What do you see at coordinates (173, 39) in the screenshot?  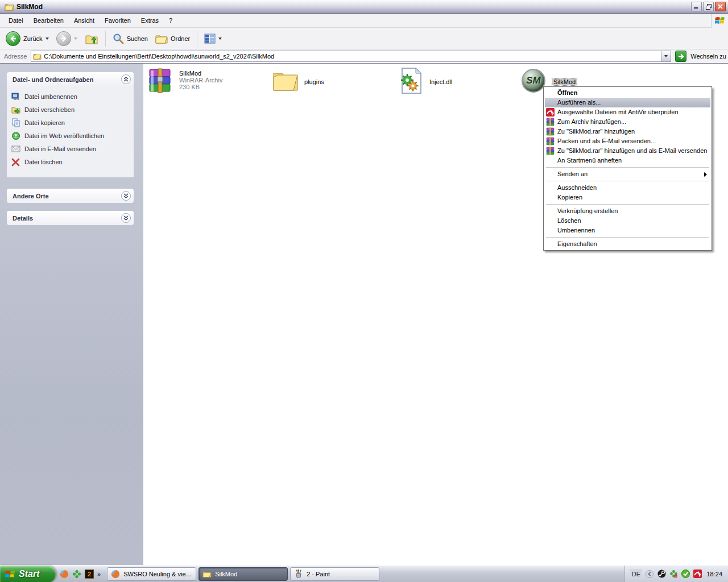 I see `folders-button: Ordner` at bounding box center [173, 39].